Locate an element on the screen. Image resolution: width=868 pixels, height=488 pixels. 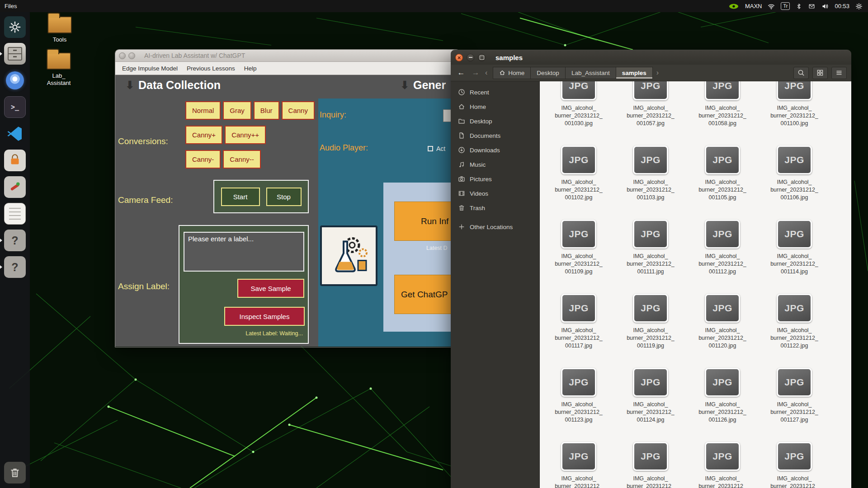
canny-plus-button: Canny+ is located at coordinates (204, 135).